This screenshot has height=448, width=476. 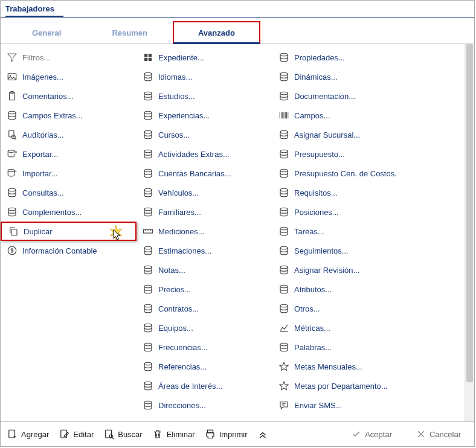 I want to click on item-notas: Notas..., so click(x=204, y=270).